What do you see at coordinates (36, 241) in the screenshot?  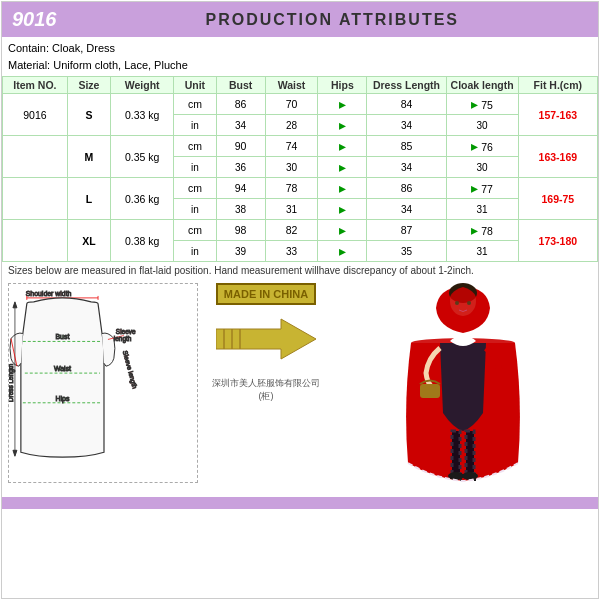 I see `item-no-xl` at bounding box center [36, 241].